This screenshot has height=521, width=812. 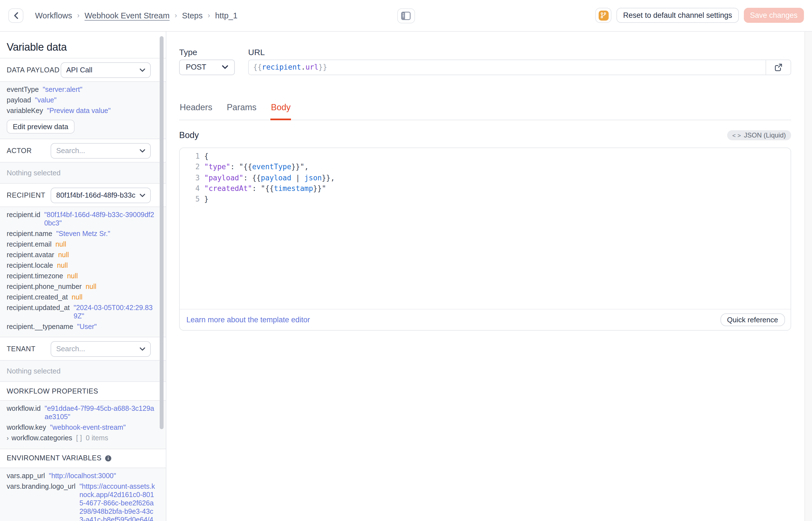 I want to click on body-section-title: Body, so click(x=189, y=135).